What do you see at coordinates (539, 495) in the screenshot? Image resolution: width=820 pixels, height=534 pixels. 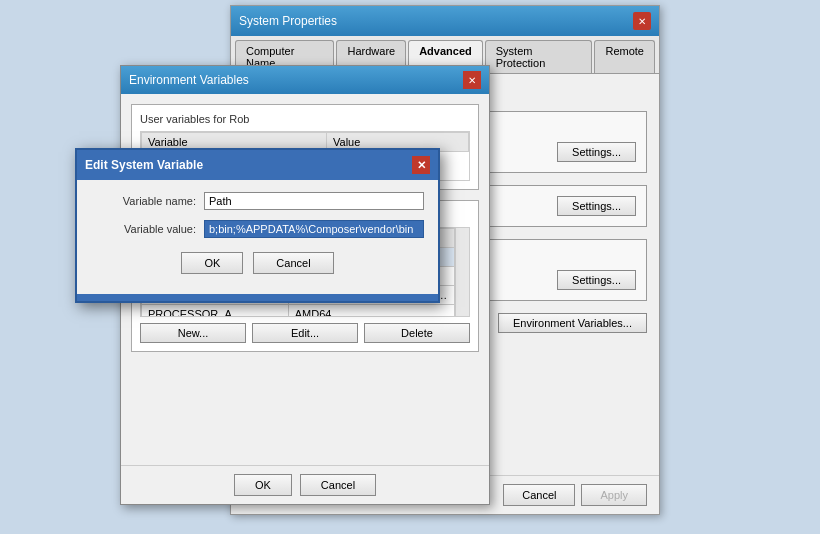 I see `system-props-cancel-button: Cancel` at bounding box center [539, 495].